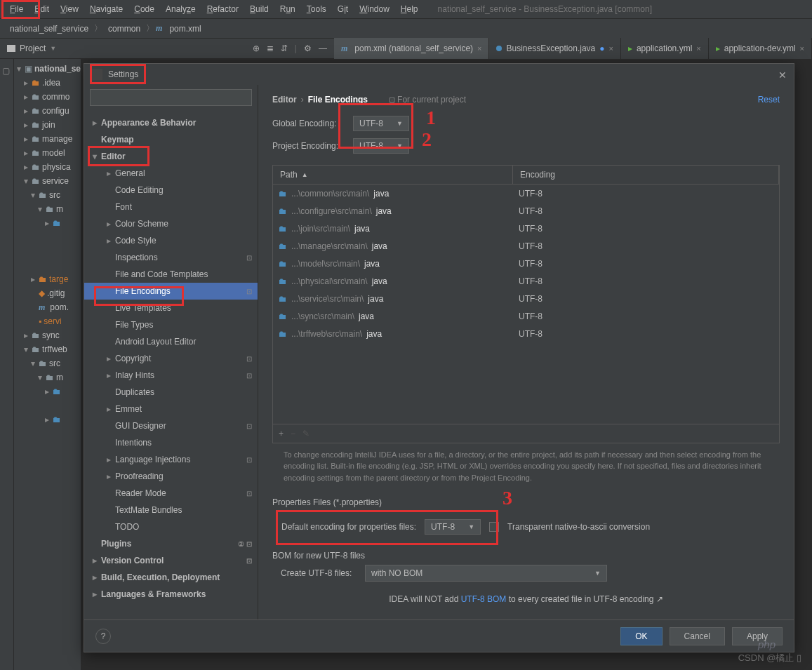 The height and width of the screenshot is (670, 812). I want to click on menu-code: Code, so click(145, 9).